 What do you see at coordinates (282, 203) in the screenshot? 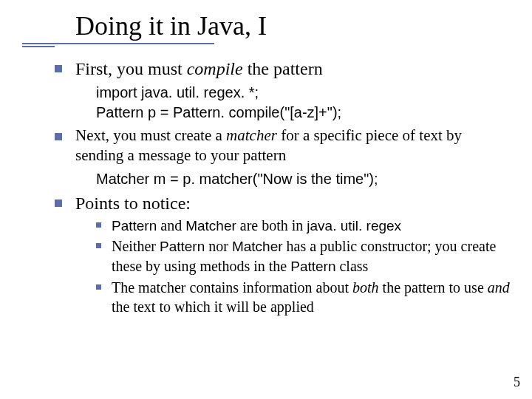
I see `list-item: Points to notice:` at bounding box center [282, 203].